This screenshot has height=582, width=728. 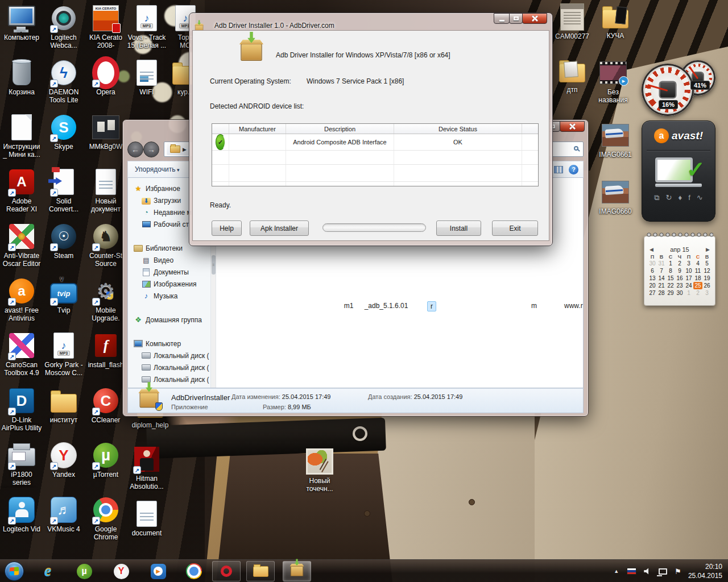 I want to click on refresh-icon: ↻, so click(x=669, y=198).